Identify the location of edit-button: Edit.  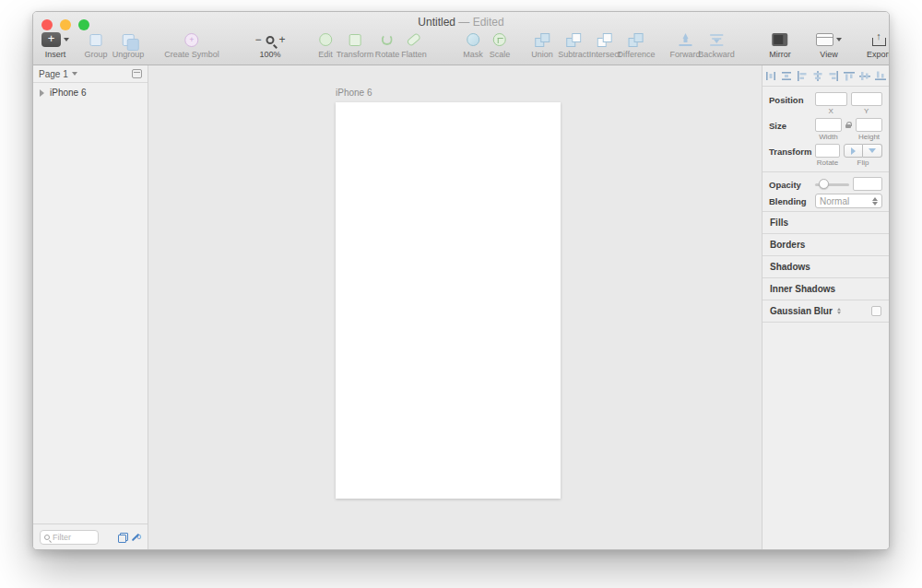
(325, 45).